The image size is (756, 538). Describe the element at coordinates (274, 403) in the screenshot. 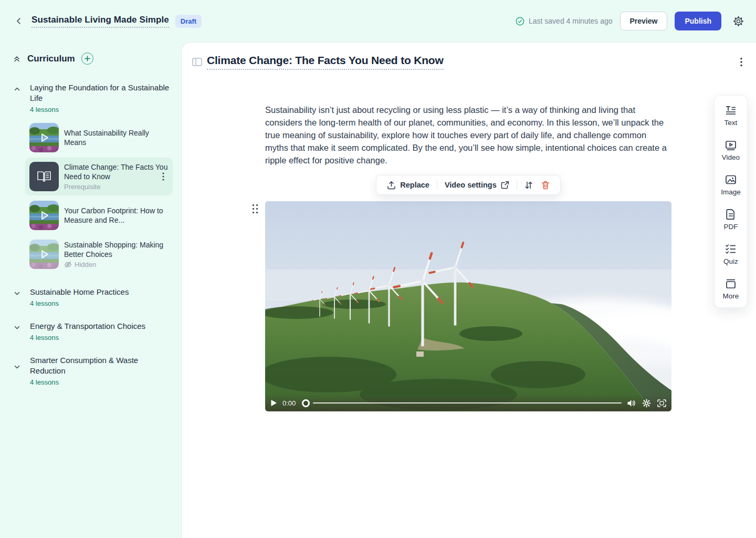

I see `play-button` at that location.